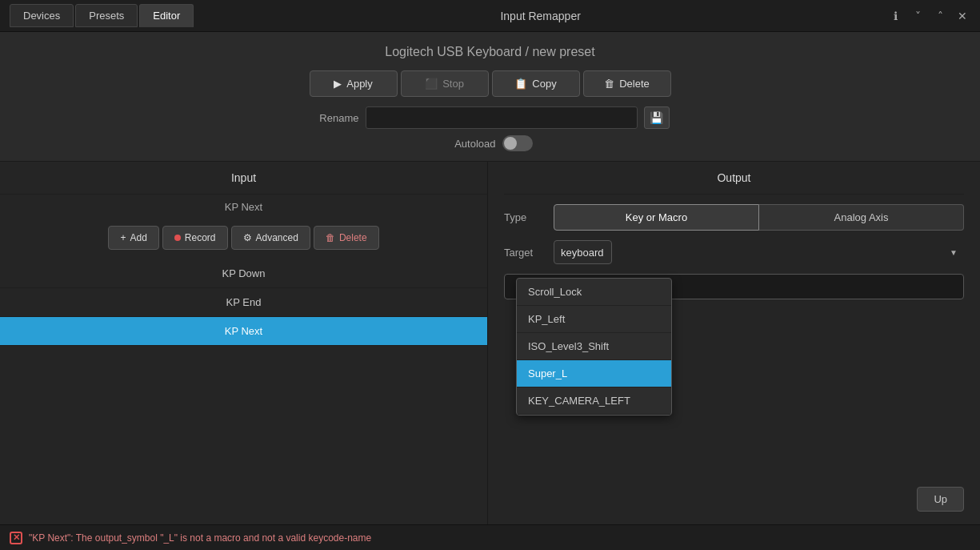  Describe the element at coordinates (518, 143) in the screenshot. I see `autoload-toggle` at that location.